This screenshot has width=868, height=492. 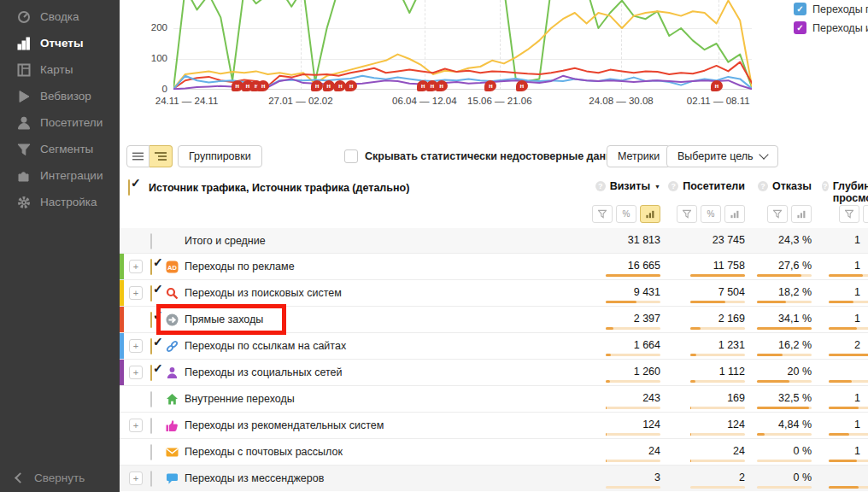 I want to click on column-header-4: ?Глубина просмотра, so click(x=845, y=192).